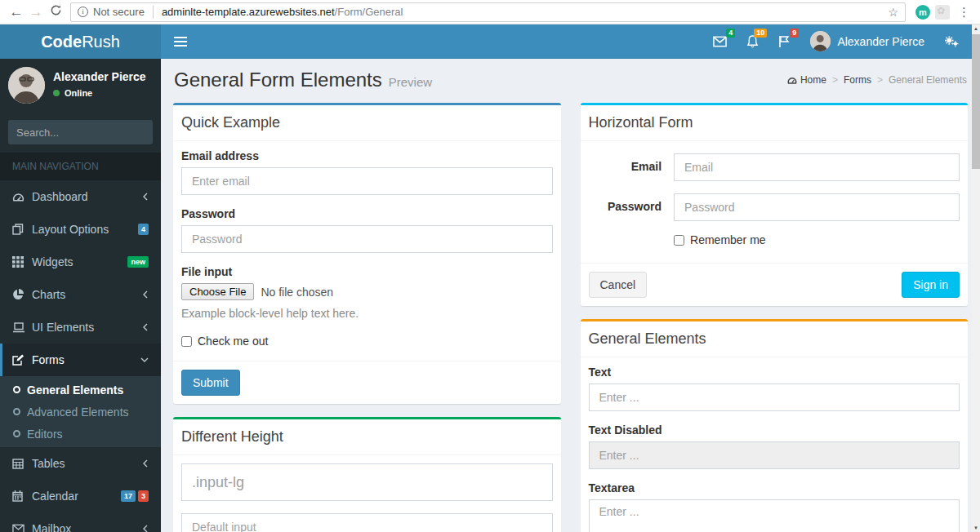 Image resolution: width=980 pixels, height=532 pixels. Describe the element at coordinates (61, 42) in the screenshot. I see `logo-bold: Code` at that location.